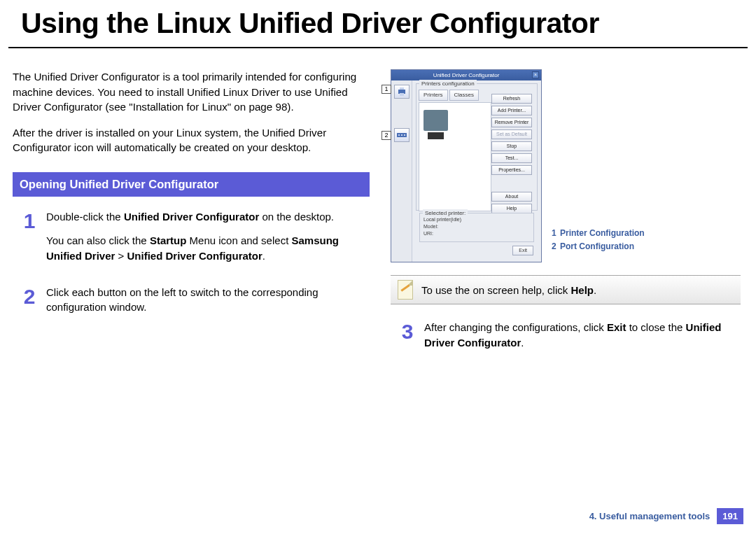 The image size is (756, 534). I want to click on step-2: 2 Click each button on the left to switc…, so click(191, 304).